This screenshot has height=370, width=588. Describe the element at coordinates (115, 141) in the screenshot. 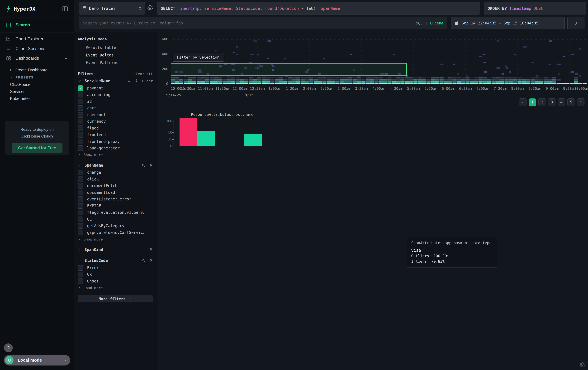

I see `filter-option-frontend-proxy: frontend-proxy` at that location.